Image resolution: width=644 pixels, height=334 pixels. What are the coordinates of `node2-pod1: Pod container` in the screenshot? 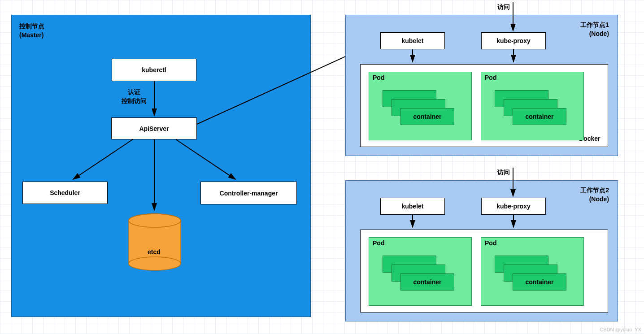 It's located at (420, 272).